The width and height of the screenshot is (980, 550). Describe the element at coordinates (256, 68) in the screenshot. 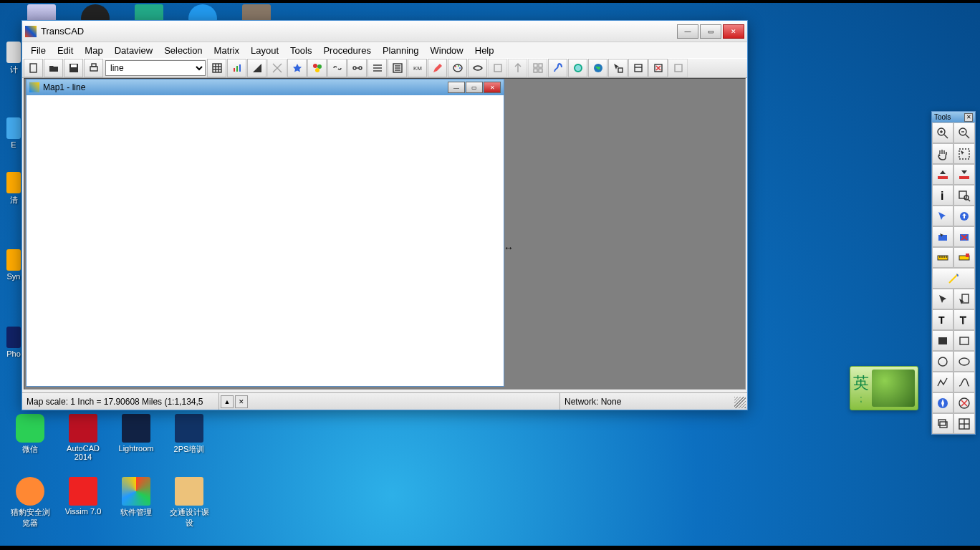

I see `theme-button` at that location.